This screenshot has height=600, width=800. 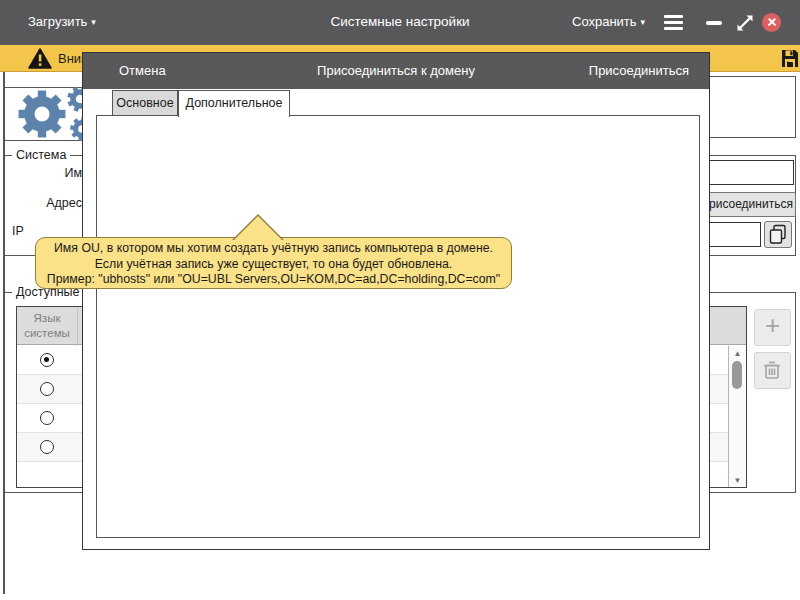 What do you see at coordinates (644, 22) in the screenshot?
I see `chevron-down-icon: ▾` at bounding box center [644, 22].